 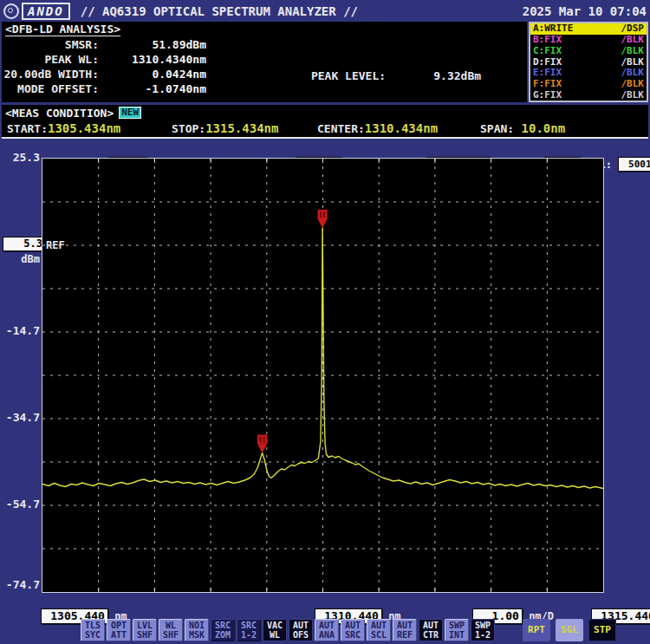 What do you see at coordinates (59, 113) in the screenshot?
I see `meas-condition-title: <MEAS CONDITION>` at bounding box center [59, 113].